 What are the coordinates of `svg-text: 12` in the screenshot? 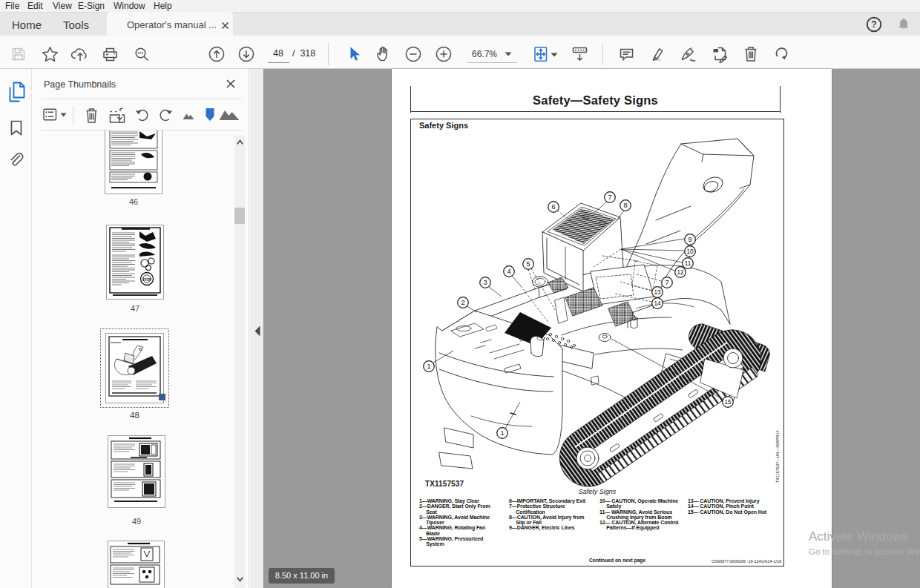 It's located at (680, 272).